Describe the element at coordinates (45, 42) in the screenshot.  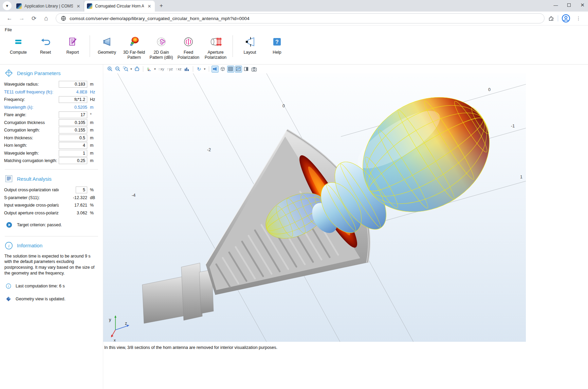
I see `reset-icon` at that location.